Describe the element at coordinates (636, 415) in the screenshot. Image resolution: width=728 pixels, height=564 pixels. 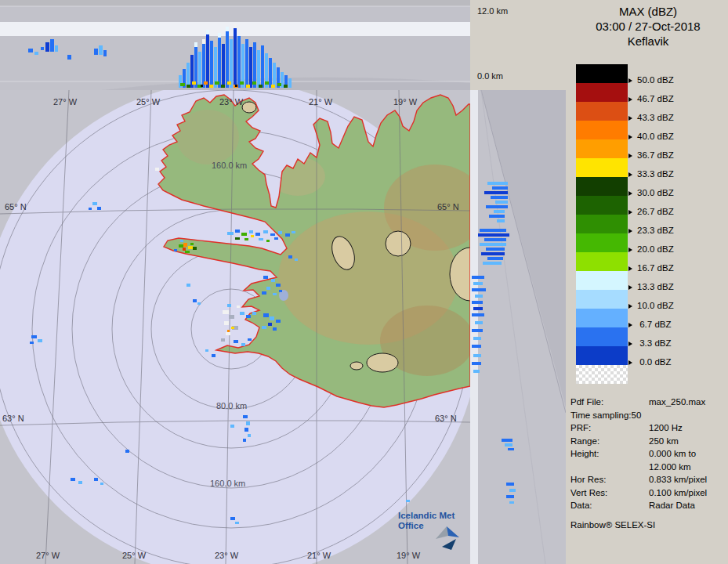
I see `info-value: 50` at that location.